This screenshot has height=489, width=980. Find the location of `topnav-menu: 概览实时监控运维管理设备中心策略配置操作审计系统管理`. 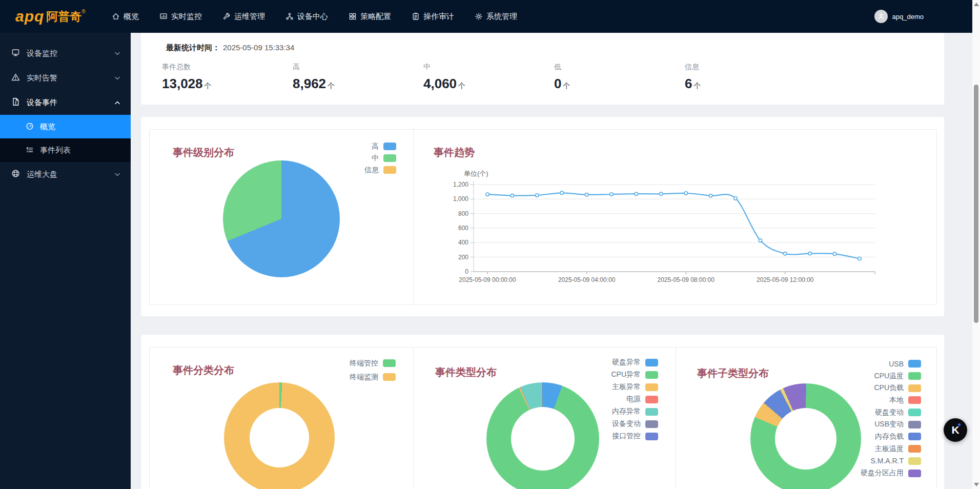

topnav-menu: 概览实时监控运维管理设备中心策略配置操作审计系统管理 is located at coordinates (315, 16).